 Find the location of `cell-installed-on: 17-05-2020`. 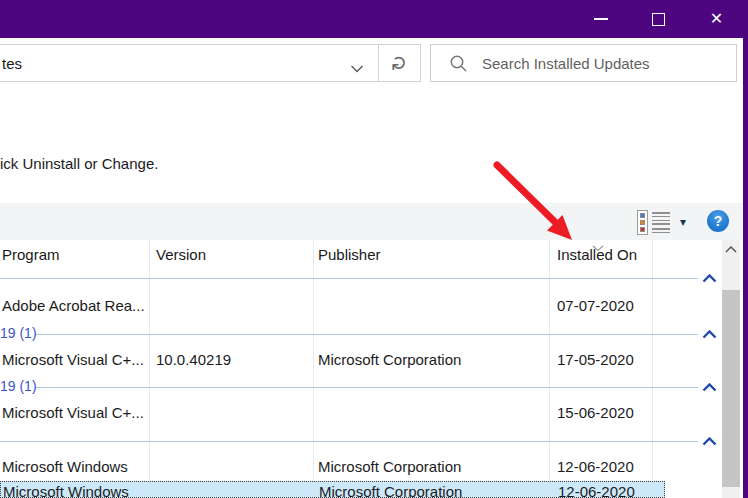

cell-installed-on: 17-05-2020 is located at coordinates (596, 360).